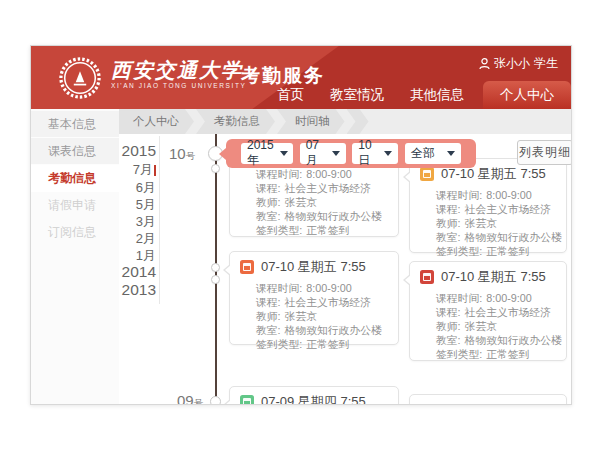 The width and height of the screenshot is (600, 450). What do you see at coordinates (437, 95) in the screenshot?
I see `nav-item-other-info: 其他信息` at bounding box center [437, 95].